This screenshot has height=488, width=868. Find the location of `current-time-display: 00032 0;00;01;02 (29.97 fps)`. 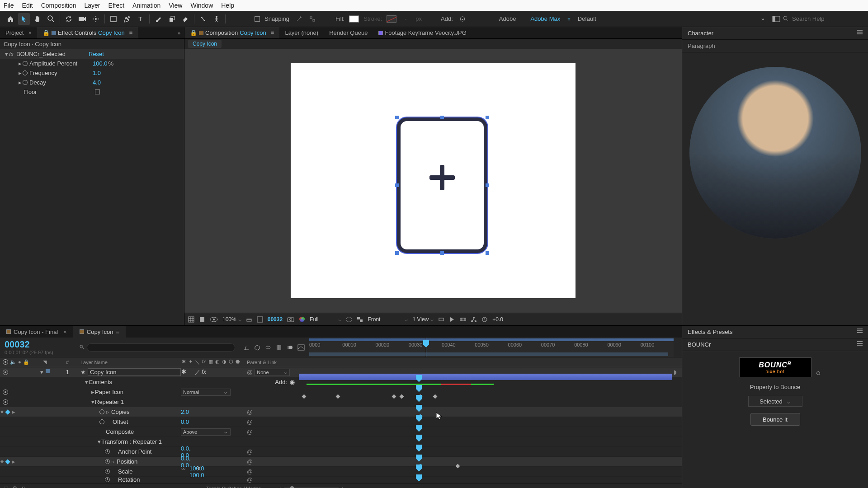

current-time-display: 00032 0;00;01;02 (29.97 fps) is located at coordinates (38, 347).